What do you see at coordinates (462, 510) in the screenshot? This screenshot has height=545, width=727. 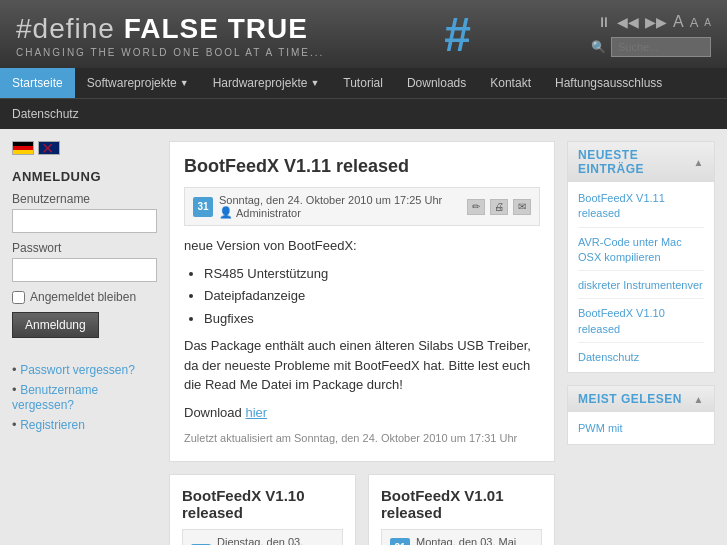 I see `article-small-2: BootFeedX V1.01 released 31 Montag, den …` at bounding box center [462, 510].